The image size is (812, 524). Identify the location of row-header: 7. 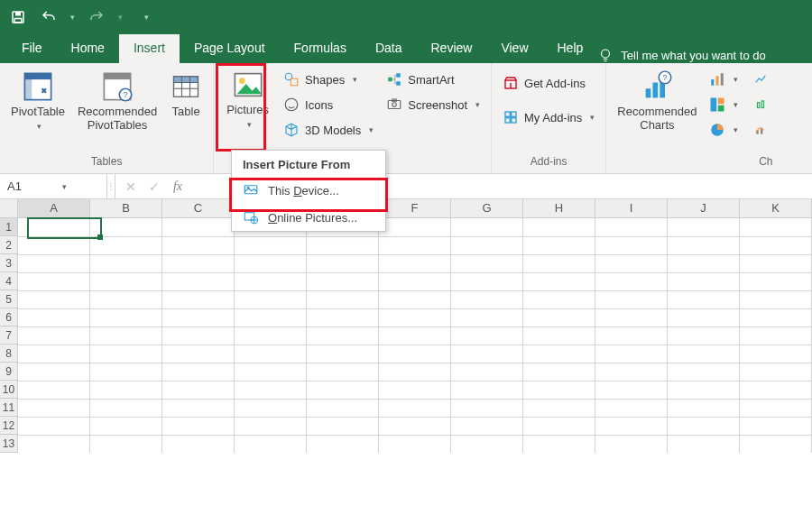
(9, 336).